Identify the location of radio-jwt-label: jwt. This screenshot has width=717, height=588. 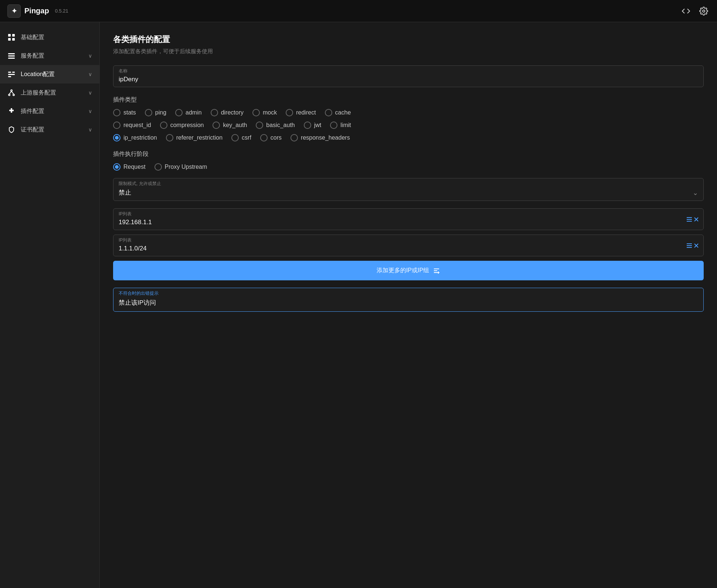
(318, 125).